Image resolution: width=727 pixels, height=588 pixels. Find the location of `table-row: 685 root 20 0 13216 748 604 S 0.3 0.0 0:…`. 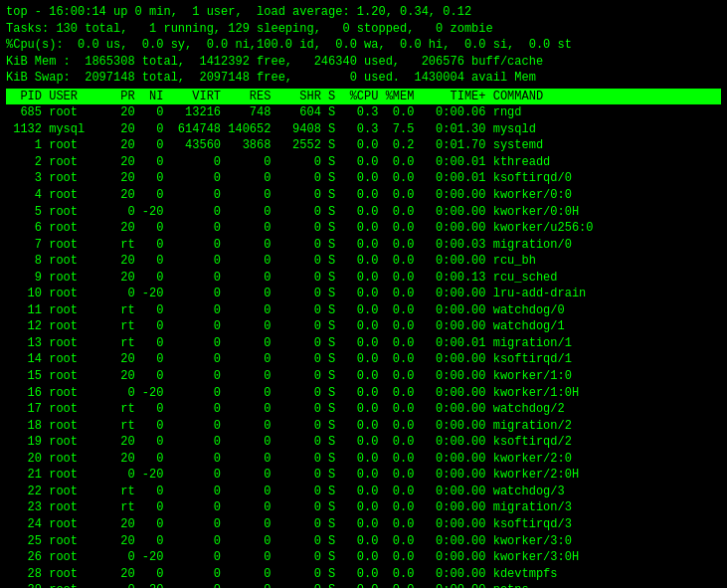

table-row: 685 root 20 0 13216 748 604 S 0.3 0.0 0:… is located at coordinates (364, 113).